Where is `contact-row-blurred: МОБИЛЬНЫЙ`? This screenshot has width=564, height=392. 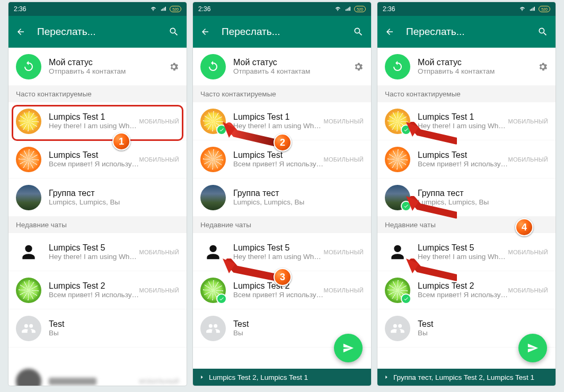
contact-row-blurred: МОБИЛЬНЫЙ is located at coordinates (98, 374).